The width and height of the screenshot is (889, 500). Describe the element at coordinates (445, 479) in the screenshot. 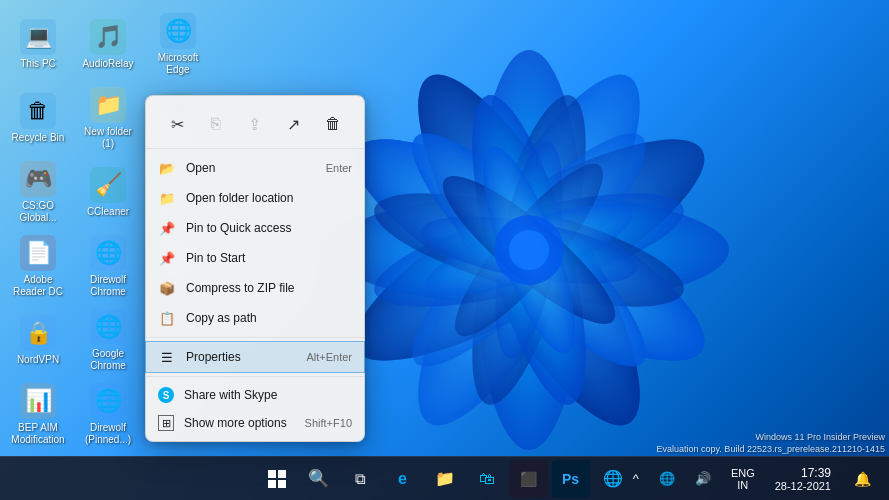

I see `explorer-button: 📁` at that location.